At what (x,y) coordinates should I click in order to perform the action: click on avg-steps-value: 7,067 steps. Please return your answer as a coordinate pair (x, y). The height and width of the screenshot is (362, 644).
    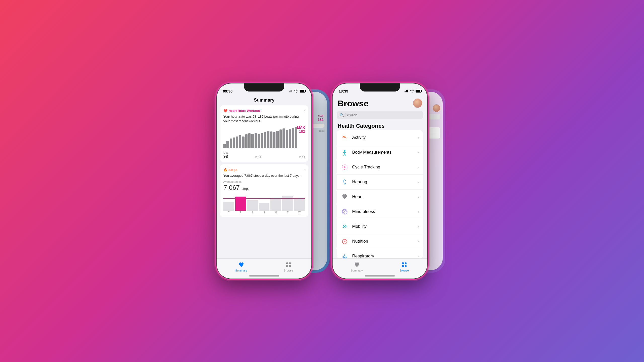
    Looking at the image, I should click on (264, 188).